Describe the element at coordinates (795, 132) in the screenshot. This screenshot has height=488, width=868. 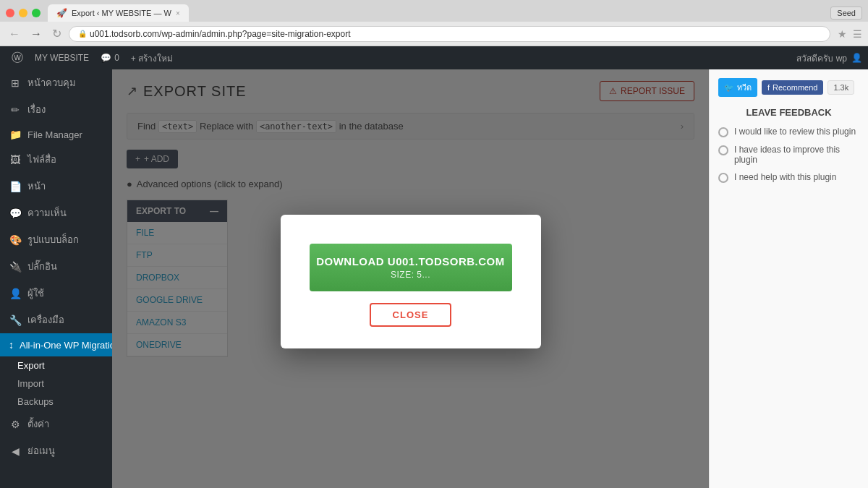
I see `feedback-label-1: I would like to review this plugin` at that location.